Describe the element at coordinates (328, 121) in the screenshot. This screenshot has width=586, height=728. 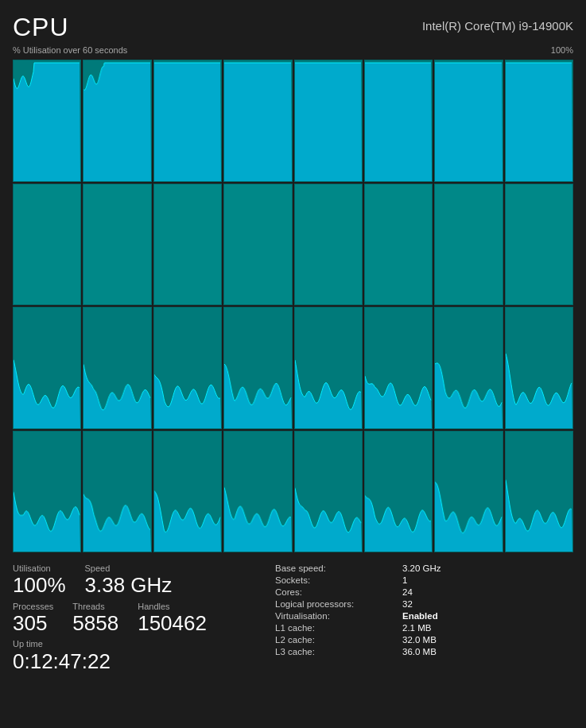
I see `graph-cell-r0-c4` at that location.